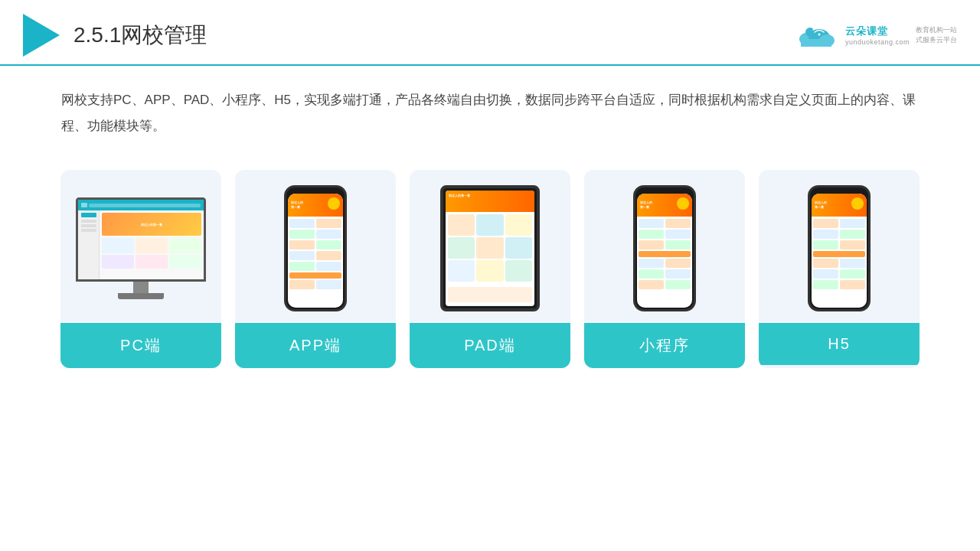 The image size is (980, 551). What do you see at coordinates (490, 106) in the screenshot?
I see `description-text: 网校支持PC、APP、PAD、小程序、H5，实现多端打通，产品各终端自由切换，数…` at bounding box center [490, 106].